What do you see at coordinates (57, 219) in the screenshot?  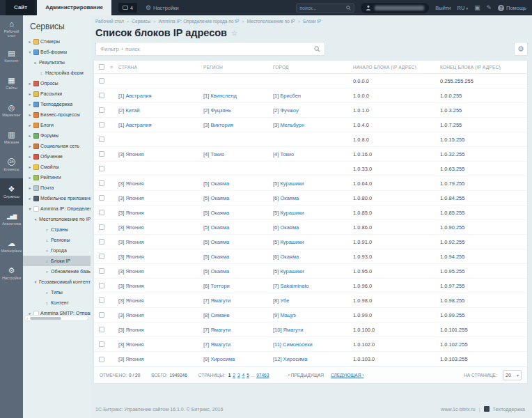 I see `sidebar-item-ip-location: ▾Местоположение по IP` at bounding box center [57, 219].